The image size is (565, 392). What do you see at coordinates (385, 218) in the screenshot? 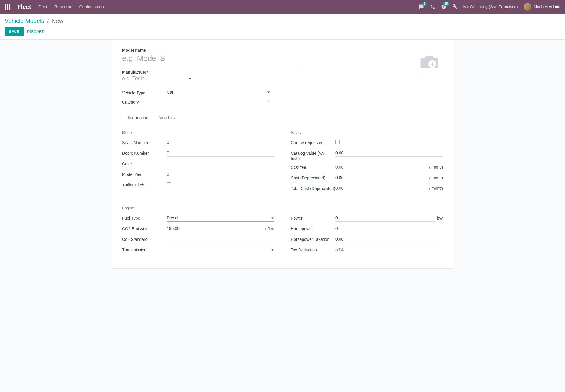
I see `power-input` at bounding box center [385, 218].